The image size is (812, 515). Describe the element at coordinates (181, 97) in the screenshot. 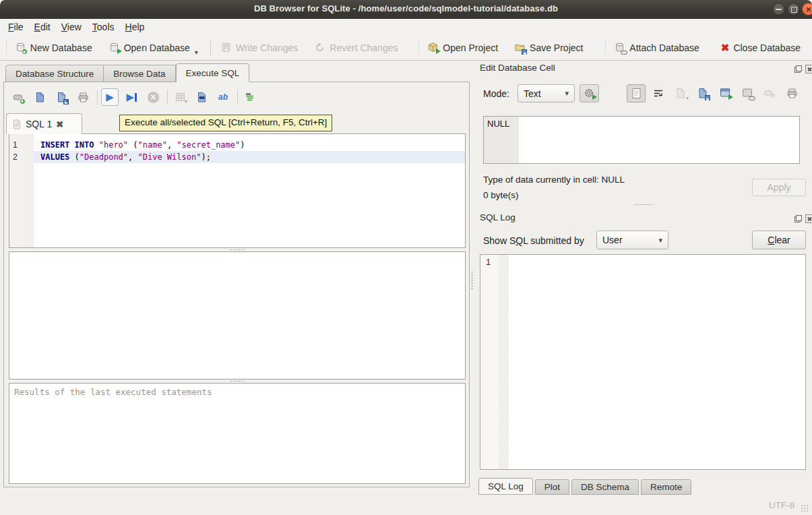

I see `save-results-icon` at that location.